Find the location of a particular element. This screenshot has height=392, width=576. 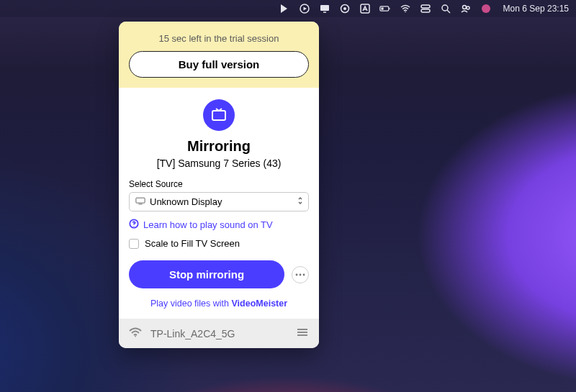

control-center-icon is located at coordinates (426, 9).